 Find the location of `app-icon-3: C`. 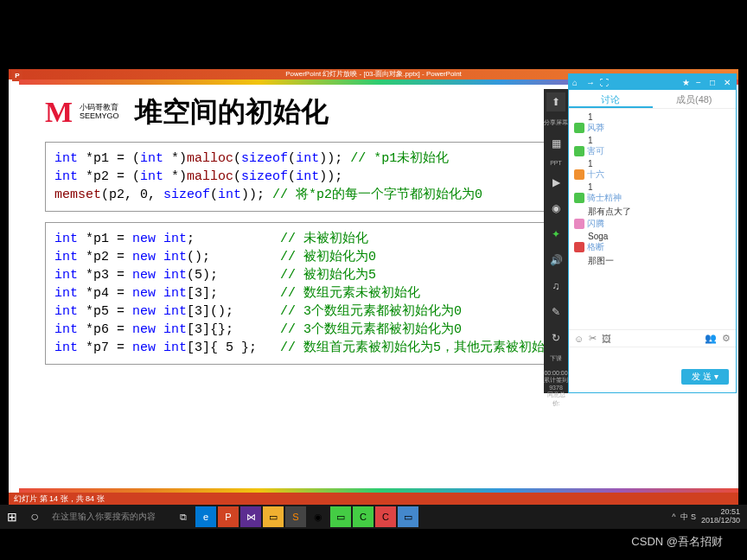

app-icon-3: C is located at coordinates (386, 517).